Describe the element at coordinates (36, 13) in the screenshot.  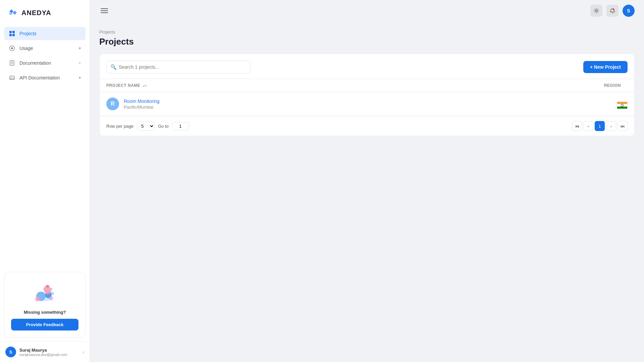
I see `app-name: ANEDYA` at that location.